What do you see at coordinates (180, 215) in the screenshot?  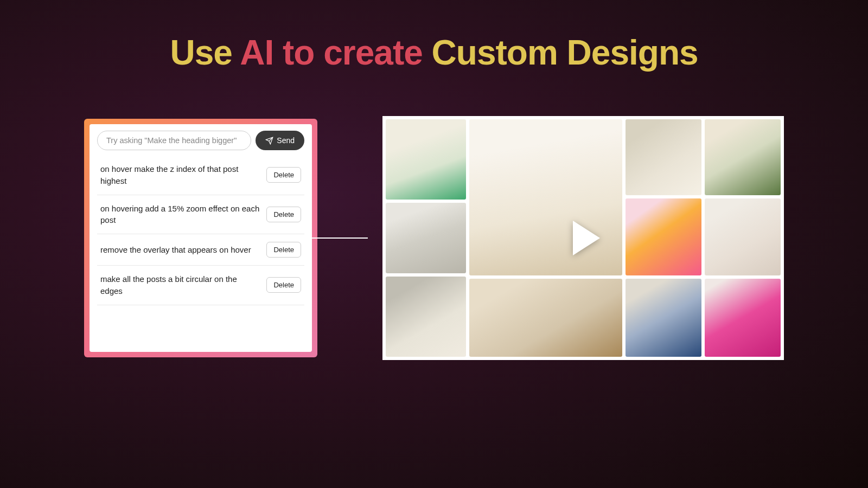 I see `prompt-text: on hovering add a 15% zoom effect on eac…` at bounding box center [180, 215].